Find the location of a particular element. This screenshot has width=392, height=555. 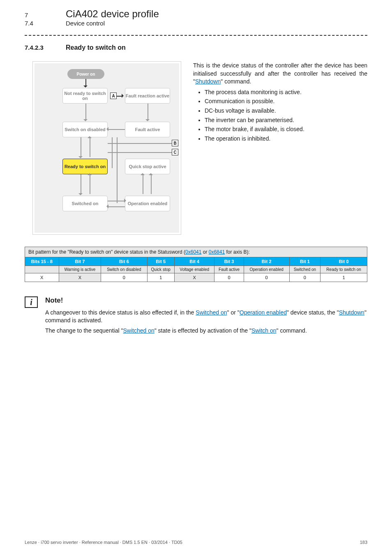

list-item: The operation is inhibited. is located at coordinates (286, 139).